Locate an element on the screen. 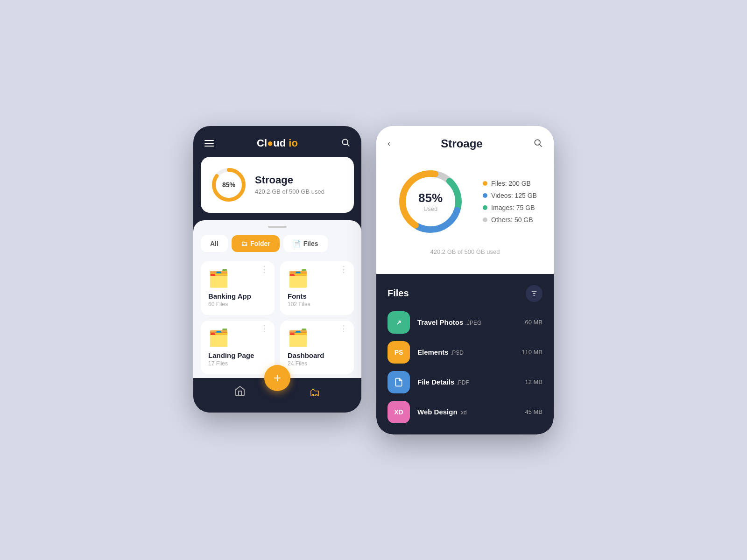 The height and width of the screenshot is (560, 747). phone-left: Cl●ud io 85% Stroage 420.2 GB of 500 G is located at coordinates (277, 269).